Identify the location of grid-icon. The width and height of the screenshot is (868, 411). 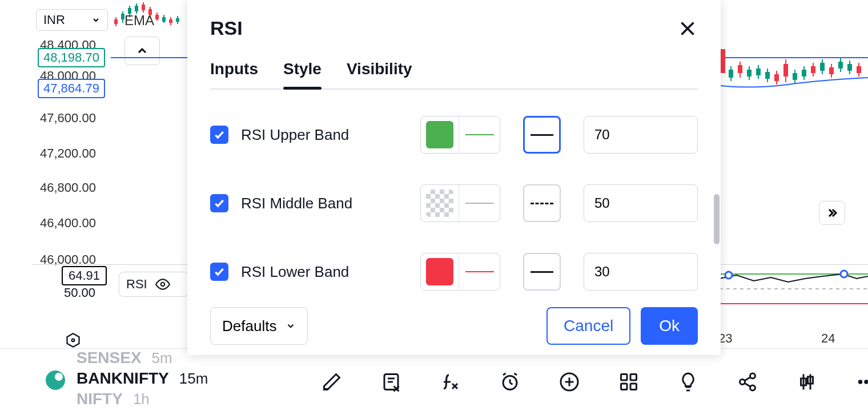
(629, 382).